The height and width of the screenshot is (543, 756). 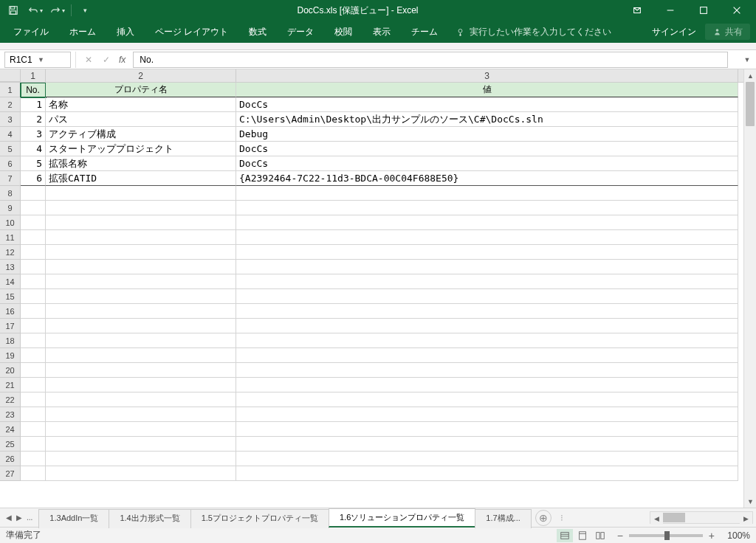 I want to click on horizontal-scrollbar: ◀ ▶, so click(x=701, y=518).